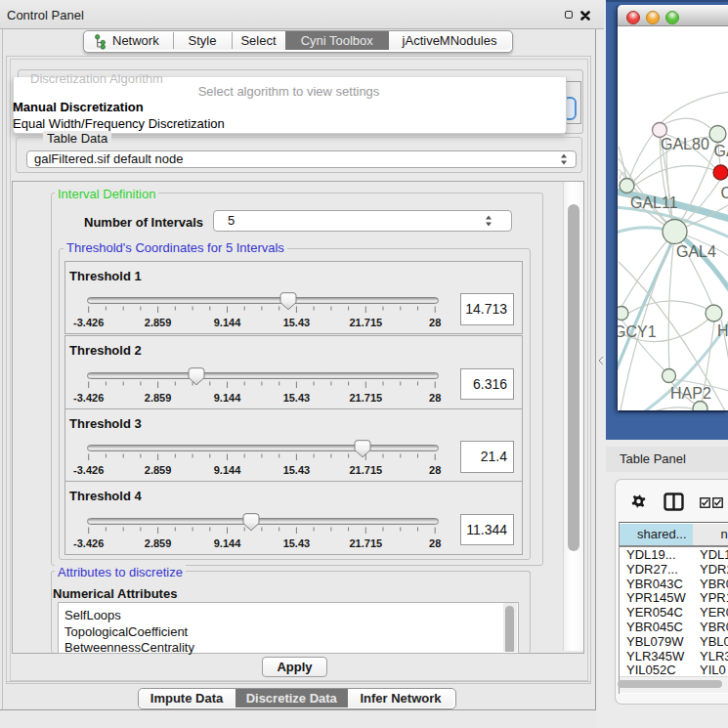 This screenshot has width=728, height=728. Describe the element at coordinates (685, 145) in the screenshot. I see `svg-text: GAL80` at that location.